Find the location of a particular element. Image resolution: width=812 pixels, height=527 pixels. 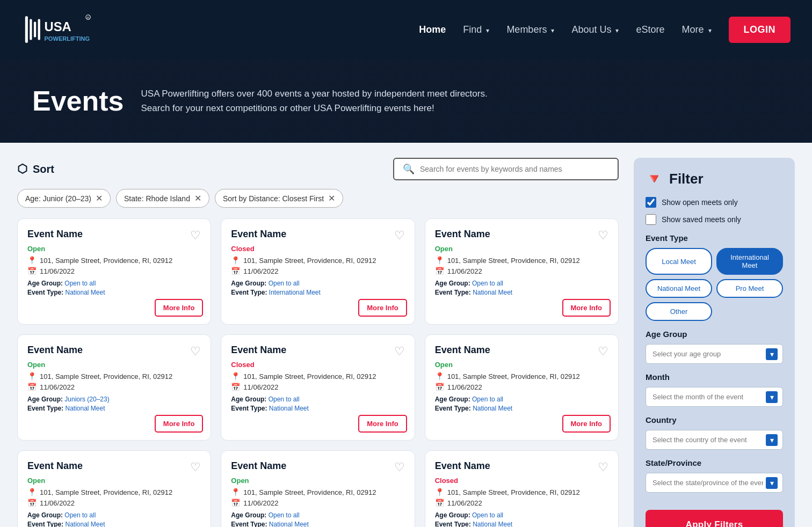

nav-home: Home is located at coordinates (432, 30).